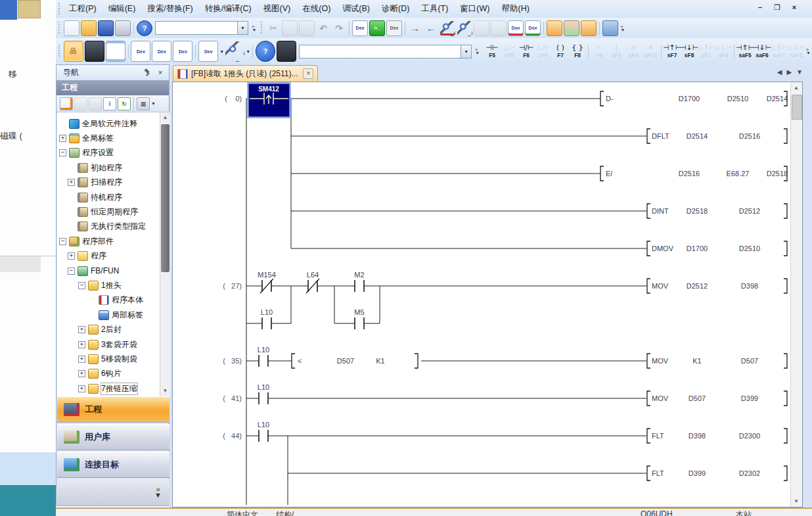 The image size is (812, 516). What do you see at coordinates (672, 51) in the screenshot?
I see `ladder-symbol-sf7-button: ⊣↑⊢sF7` at bounding box center [672, 51].